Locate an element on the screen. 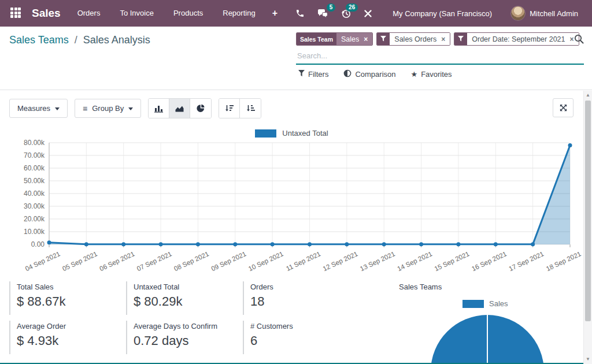 Image resolution: width=592 pixels, height=364 pixels. breadcrumb: Sales Teams / Sales Analysis is located at coordinates (80, 40).